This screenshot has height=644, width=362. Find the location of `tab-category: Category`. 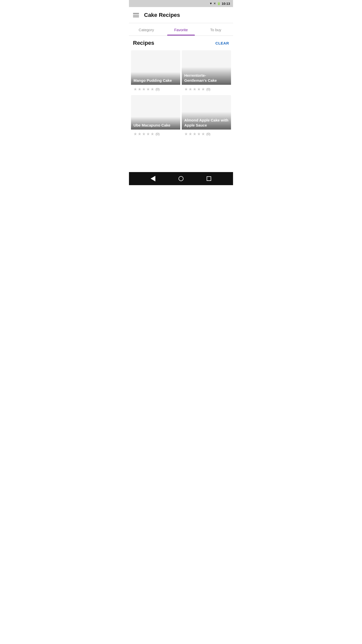

tab-category: Category is located at coordinates (146, 29).